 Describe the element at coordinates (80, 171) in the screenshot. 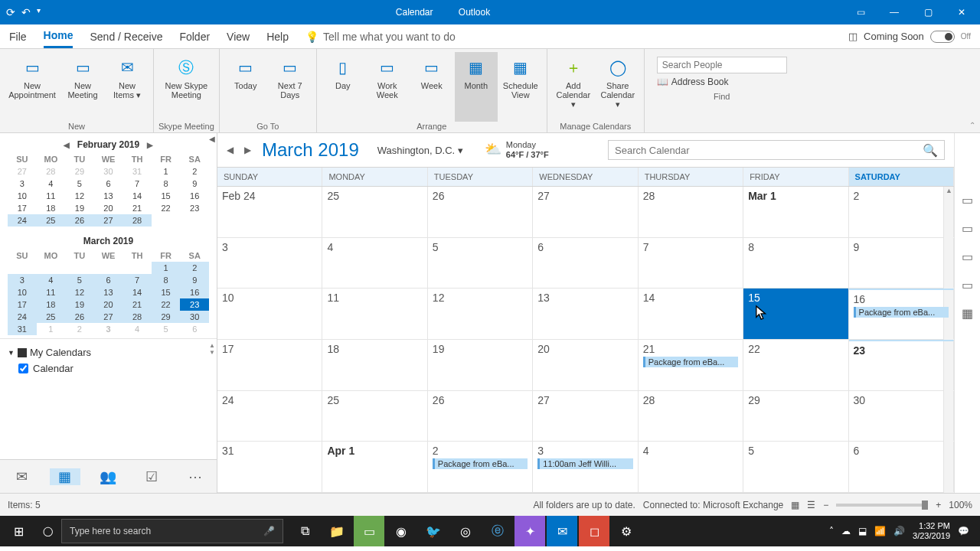

I see `mini-day: 29` at that location.